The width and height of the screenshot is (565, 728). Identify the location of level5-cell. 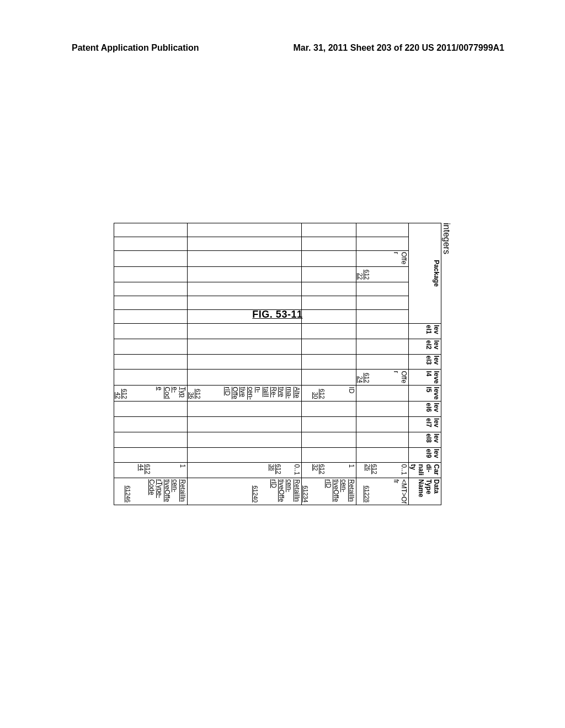
(383, 394).